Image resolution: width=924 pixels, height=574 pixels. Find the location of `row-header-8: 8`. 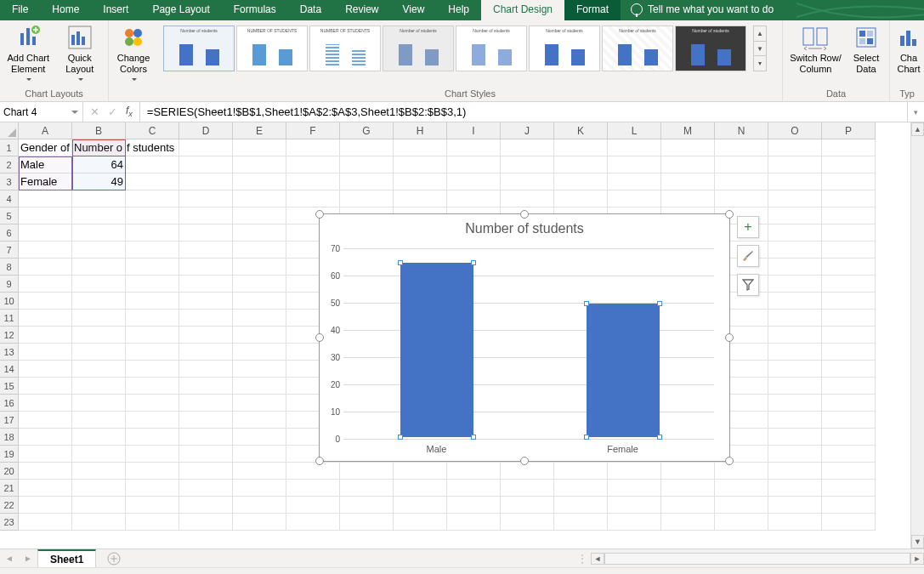

row-header-8: 8 is located at coordinates (9, 267).